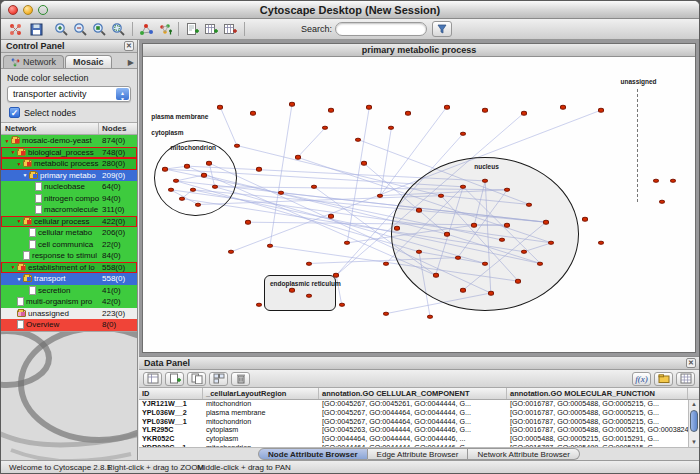 This screenshot has width=700, height=474. What do you see at coordinates (152, 379) in the screenshot?
I see `attribute-select-icon` at bounding box center [152, 379].